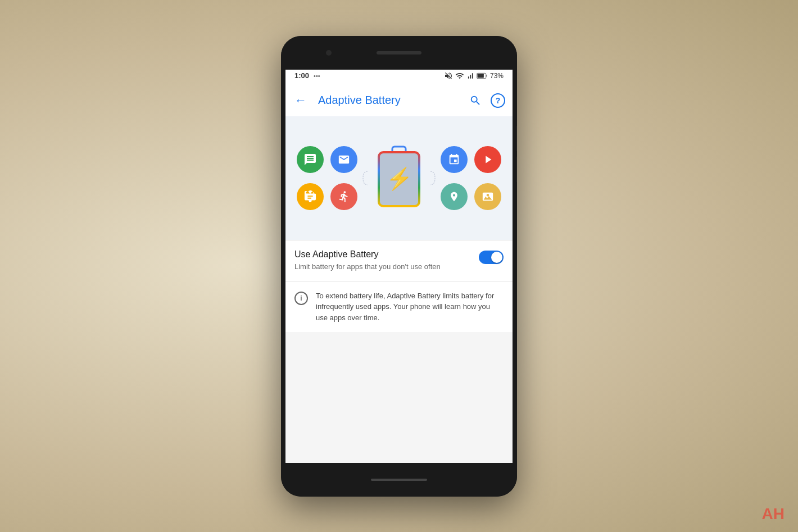 This screenshot has height=532, width=798. What do you see at coordinates (399, 101) in the screenshot?
I see `app-bar: ← Adaptive Battery ?` at bounding box center [399, 101].